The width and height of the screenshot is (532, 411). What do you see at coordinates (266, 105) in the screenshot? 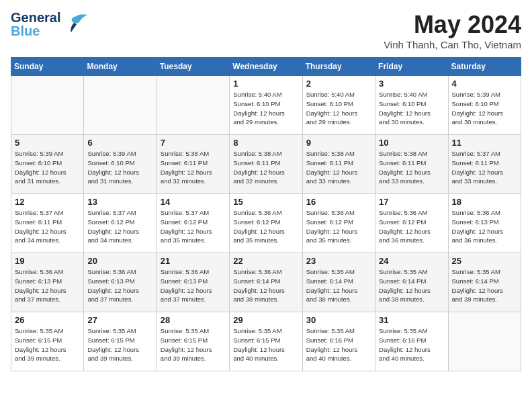
I see `calendar-day-cell: 1Sunrise: 5:40 AM Sunset: 6:10 PM Daylig…` at bounding box center [266, 105].